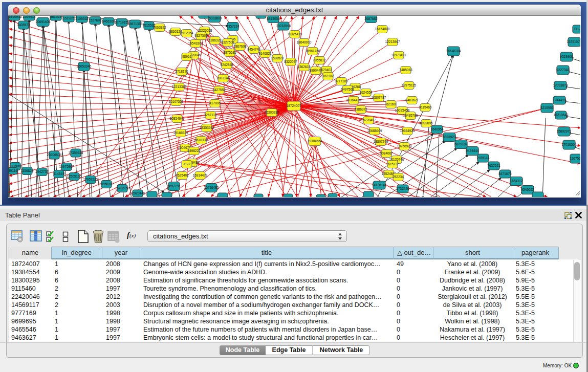 The width and height of the screenshot is (588, 372). I want to click on svg-text: 9115460, so click(426, 107).